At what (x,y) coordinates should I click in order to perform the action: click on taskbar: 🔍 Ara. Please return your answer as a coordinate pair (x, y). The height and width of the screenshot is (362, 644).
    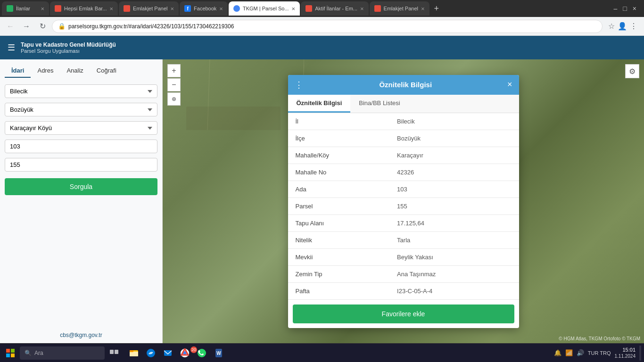
    Looking at the image, I should click on (322, 353).